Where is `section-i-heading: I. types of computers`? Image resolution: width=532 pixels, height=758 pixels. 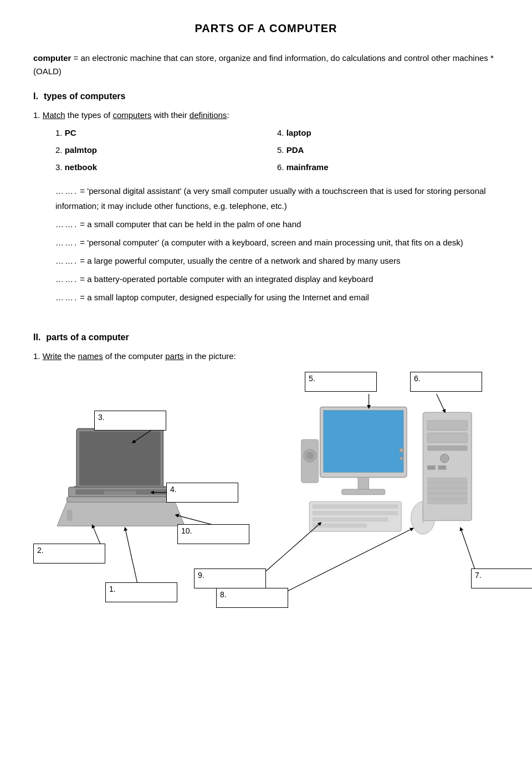
section-i-heading: I. types of computers is located at coordinates (266, 96).